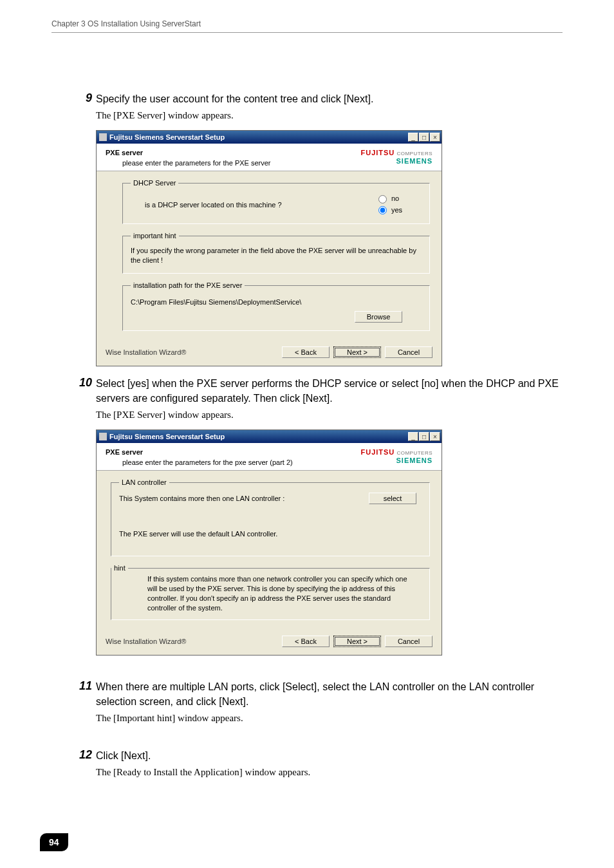 The height and width of the screenshot is (868, 614). What do you see at coordinates (307, 32) in the screenshot?
I see `header-rule` at bounding box center [307, 32].